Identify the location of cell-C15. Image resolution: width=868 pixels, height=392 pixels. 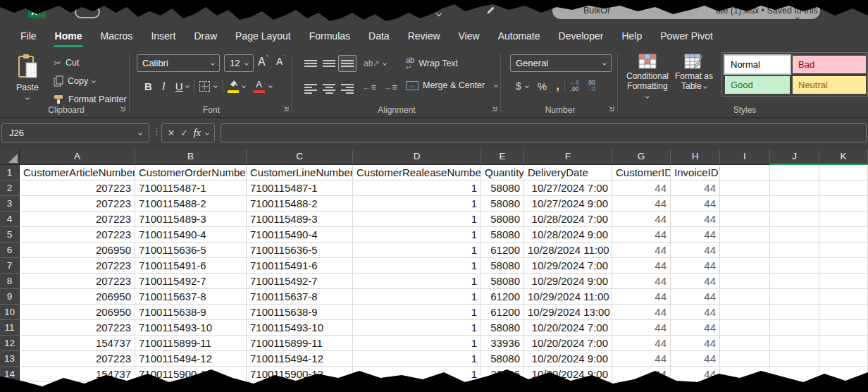
(300, 387).